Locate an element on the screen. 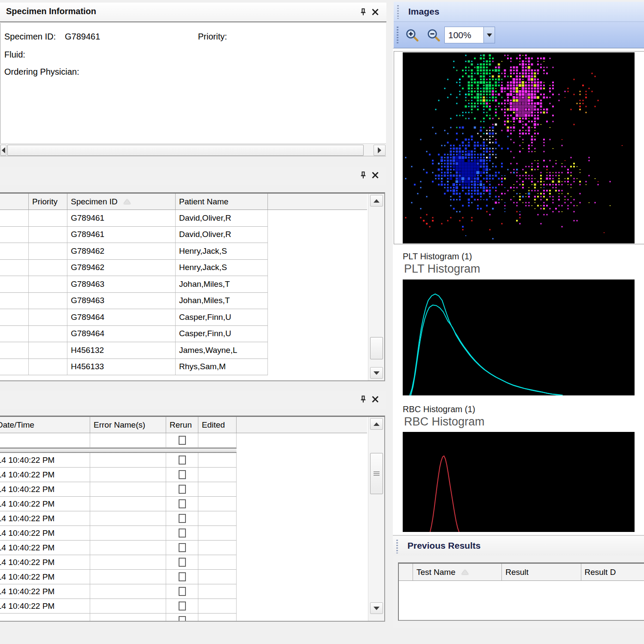 The image size is (644, 644). wbc-scattergram-image is located at coordinates (519, 148).